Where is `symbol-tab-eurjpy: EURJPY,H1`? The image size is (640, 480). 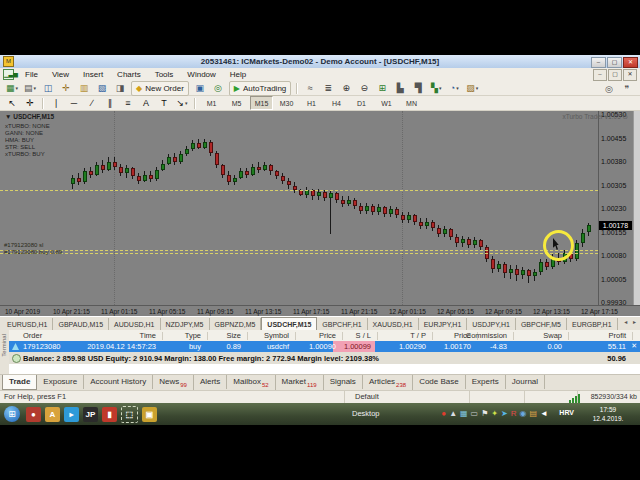 symbol-tab-eurjpy: EURJPY,H1 is located at coordinates (444, 324).